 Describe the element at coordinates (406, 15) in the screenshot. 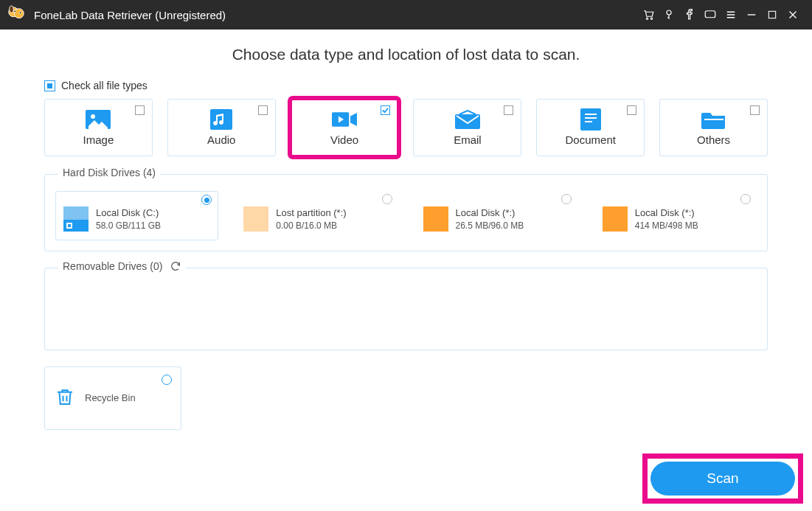

I see `titlebar: FoneLab Data Retriever (Unregistered)` at that location.